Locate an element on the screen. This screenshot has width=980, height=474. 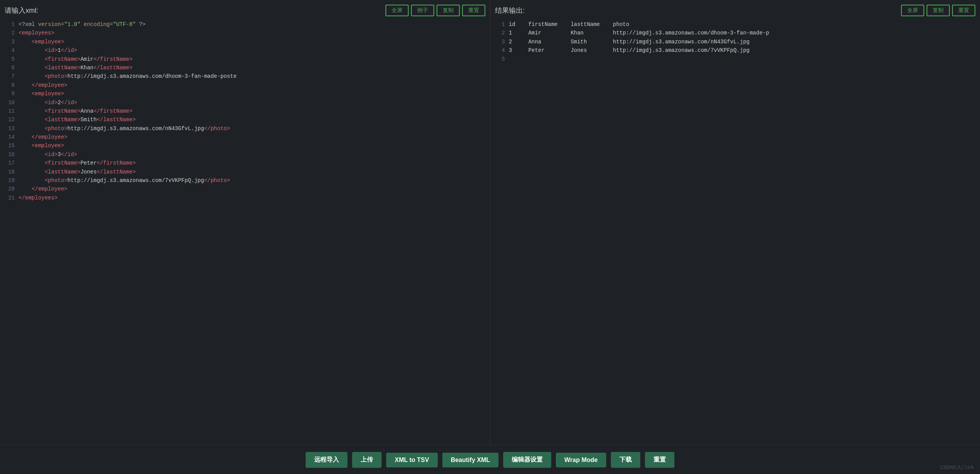
output-line-number: 5 is located at coordinates (501, 59).